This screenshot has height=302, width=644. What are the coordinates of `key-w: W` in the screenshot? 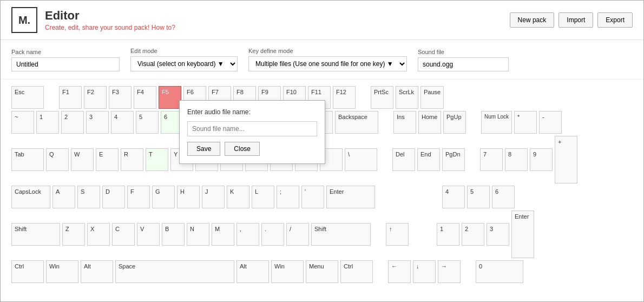 It's located at (82, 160).